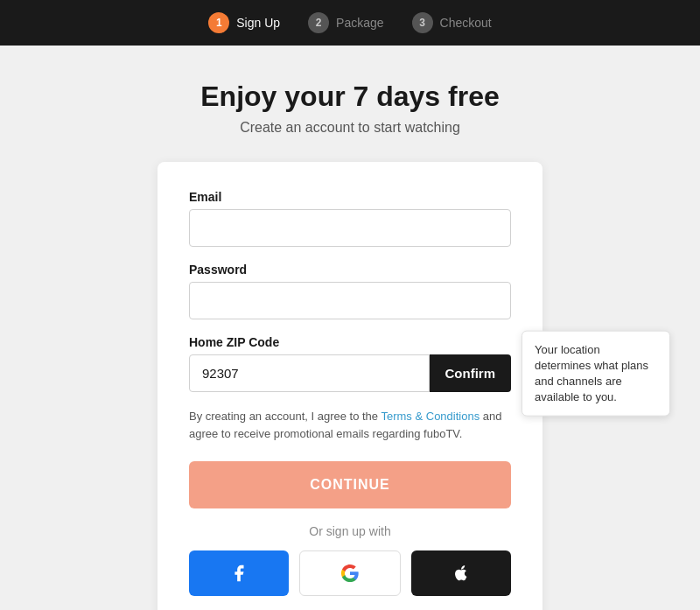  Describe the element at coordinates (310, 373) in the screenshot. I see `zip-input` at that location.